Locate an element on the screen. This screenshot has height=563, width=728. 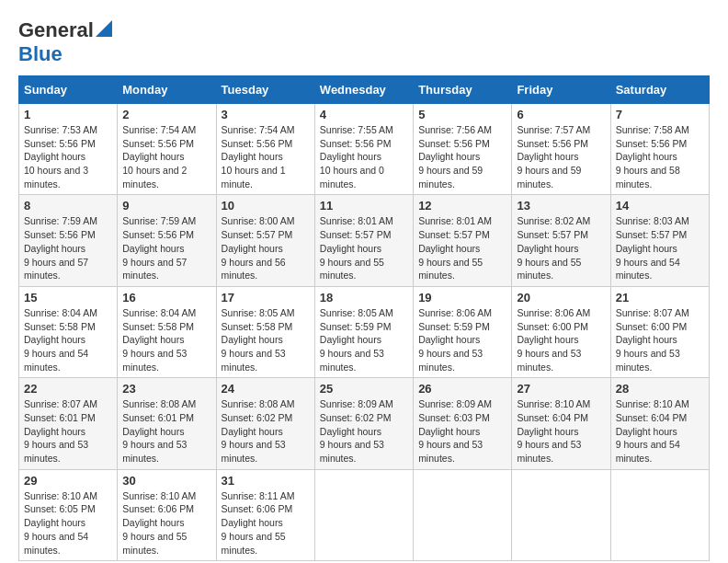
daylight-value: 9 hours and 59 minutes. is located at coordinates (450, 177).